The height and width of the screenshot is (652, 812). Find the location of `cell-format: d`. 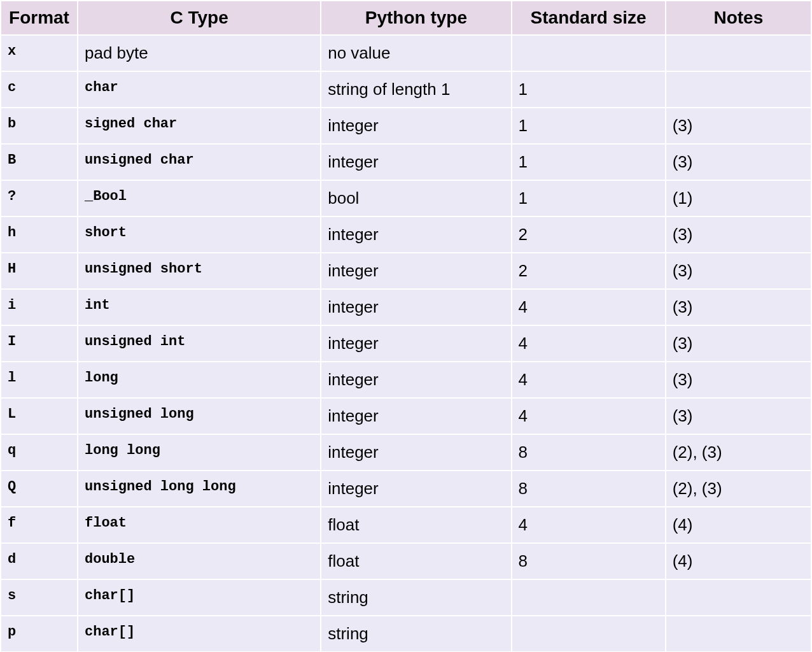

cell-format: d is located at coordinates (39, 562).